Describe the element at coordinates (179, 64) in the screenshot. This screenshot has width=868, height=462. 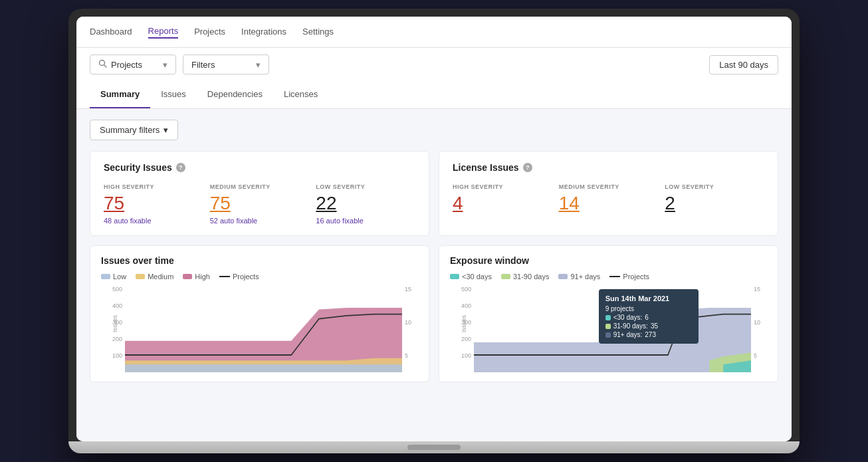
I see `toolbar-left: Projects ▾ Filters ▾` at that location.